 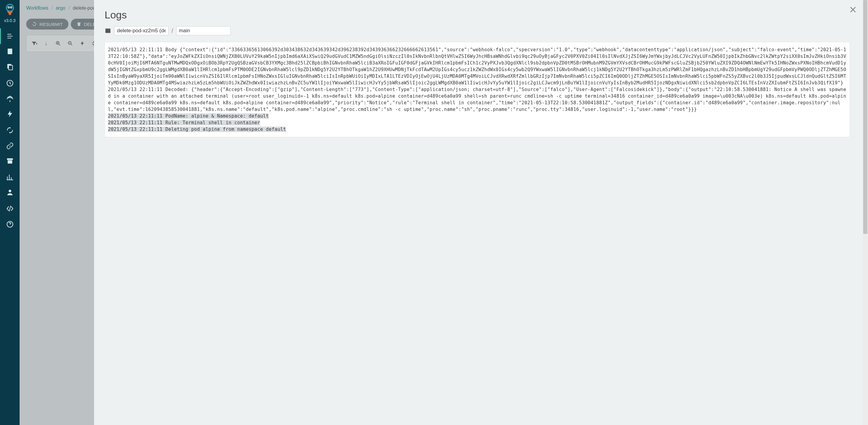 What do you see at coordinates (10, 83) in the screenshot?
I see `nav-cron` at bounding box center [10, 83].